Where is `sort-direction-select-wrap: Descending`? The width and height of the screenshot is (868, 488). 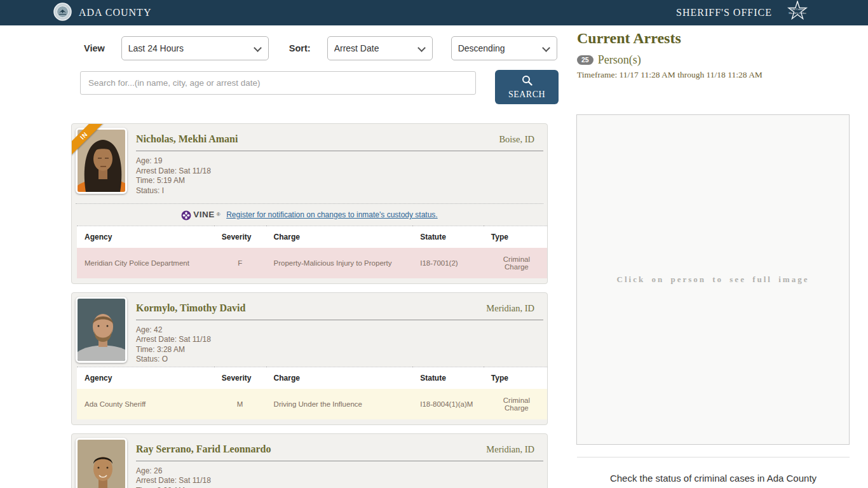
sort-direction-select-wrap: Descending is located at coordinates (495, 48).